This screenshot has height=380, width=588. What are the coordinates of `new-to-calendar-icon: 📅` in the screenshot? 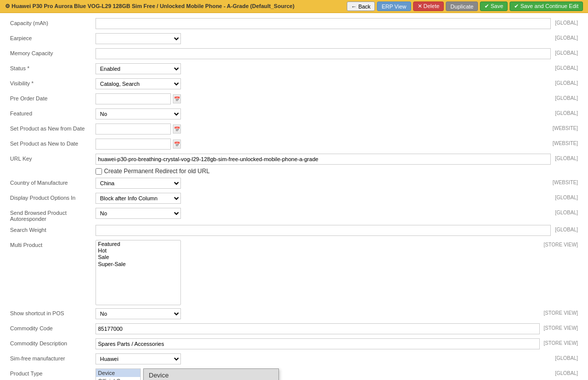 It's located at (177, 144).